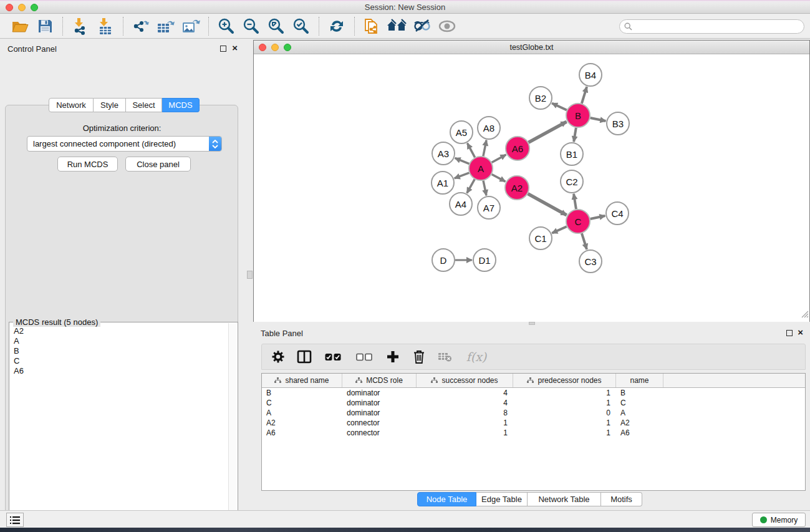  What do you see at coordinates (465, 380) in the screenshot?
I see `column-header-successor-nodes: successor nodes` at bounding box center [465, 380].